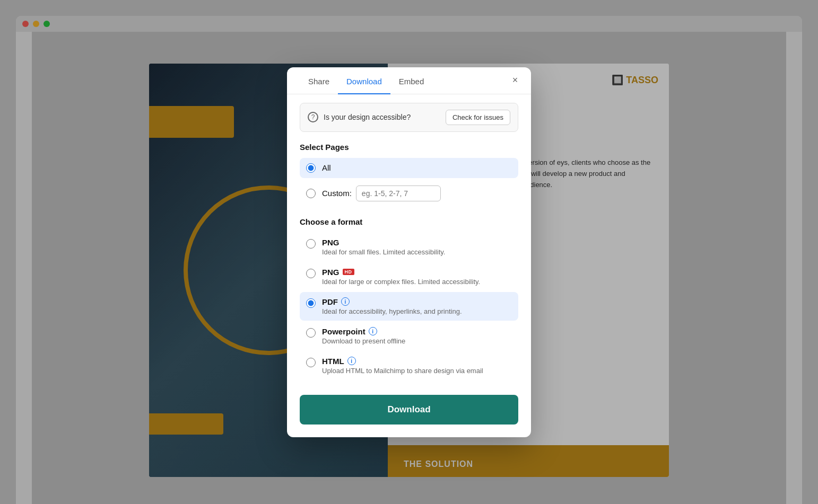  Describe the element at coordinates (311, 244) in the screenshot. I see `format-radio-png` at that location.